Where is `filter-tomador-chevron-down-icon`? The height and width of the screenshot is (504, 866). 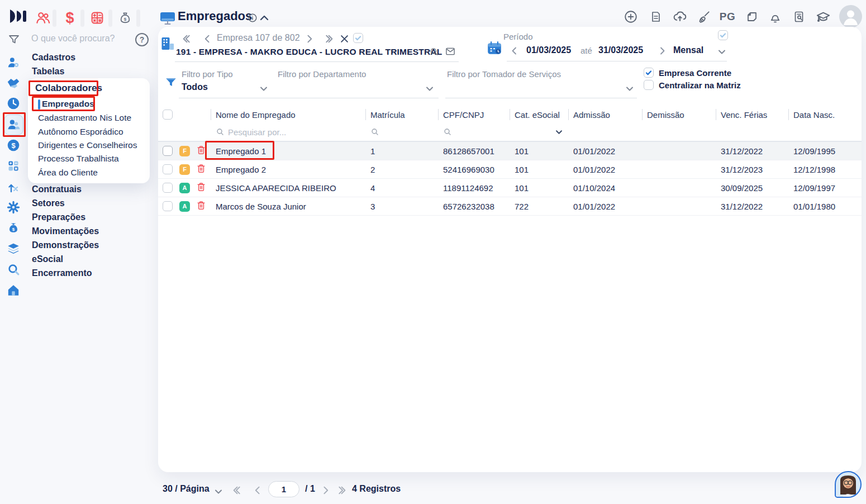 filter-tomador-chevron-down-icon is located at coordinates (630, 89).